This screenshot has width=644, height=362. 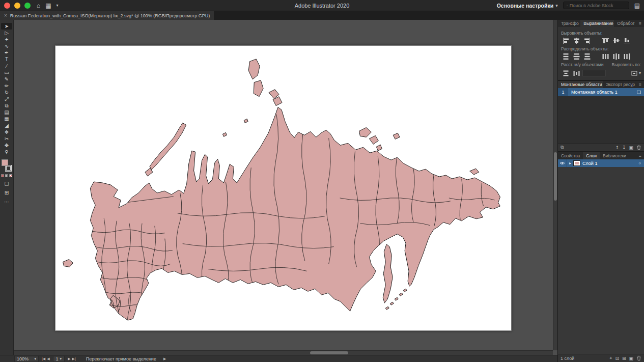 I want to click on align-left-button, so click(x=566, y=41).